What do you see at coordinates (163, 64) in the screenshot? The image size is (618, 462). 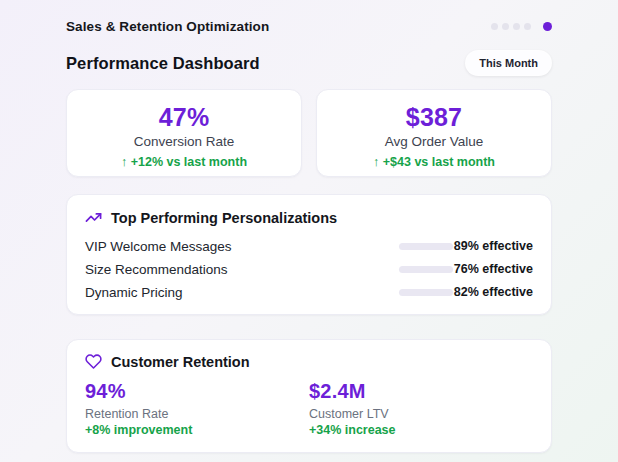 I see `page-title: Performance Dashboard` at bounding box center [163, 64].